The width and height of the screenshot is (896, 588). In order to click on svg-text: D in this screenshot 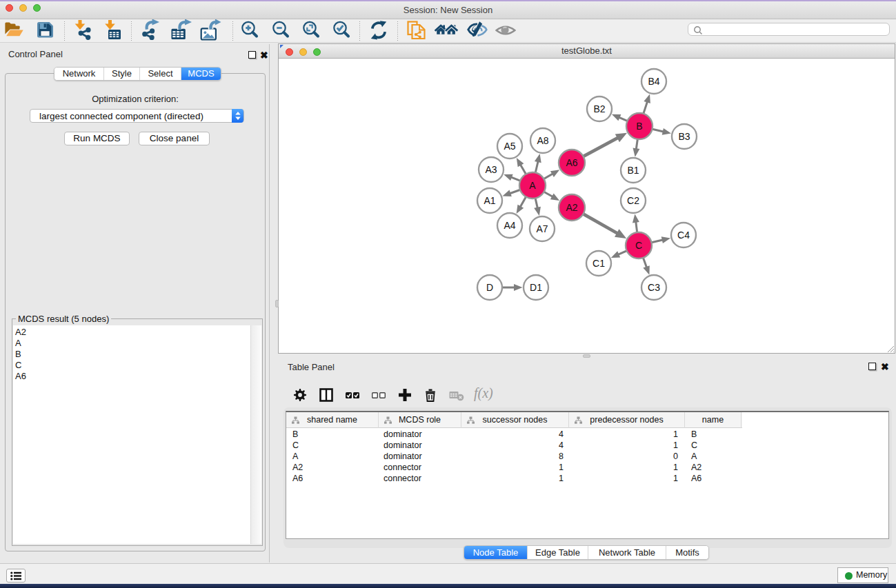, I will do `click(490, 287)`.